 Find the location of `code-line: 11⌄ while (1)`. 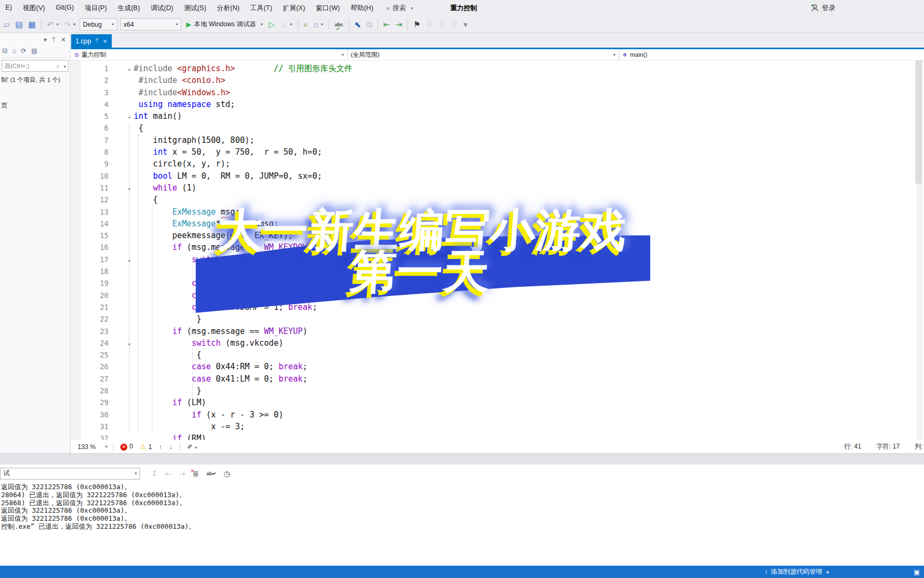

code-line: 11⌄ while (1) is located at coordinates (497, 188).